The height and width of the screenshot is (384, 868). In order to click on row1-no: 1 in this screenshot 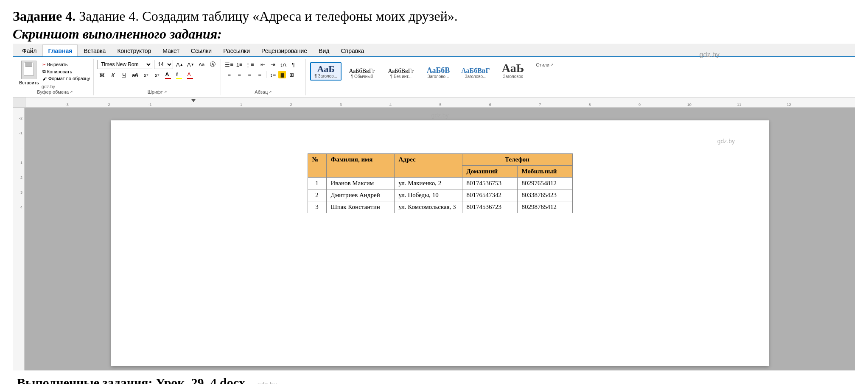, I will do `click(317, 184)`.